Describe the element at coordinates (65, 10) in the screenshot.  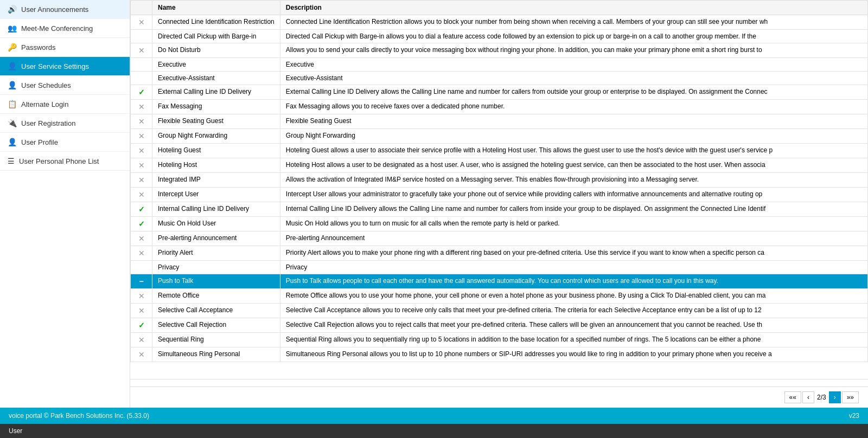
I see `sidebar-item-user-announcements: 🔊 User Announcements` at that location.